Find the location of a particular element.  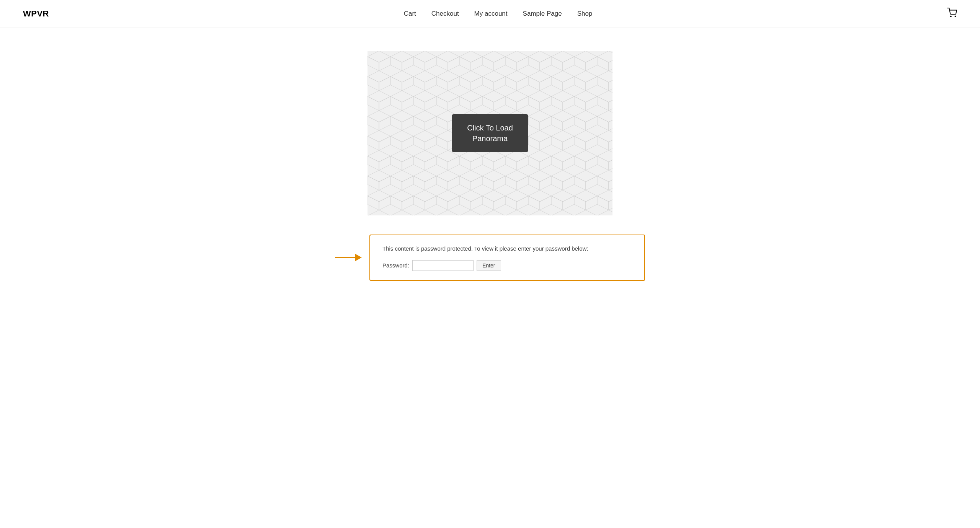

main-nav: Cart Checkout My account Sample Page Sho… is located at coordinates (498, 14).